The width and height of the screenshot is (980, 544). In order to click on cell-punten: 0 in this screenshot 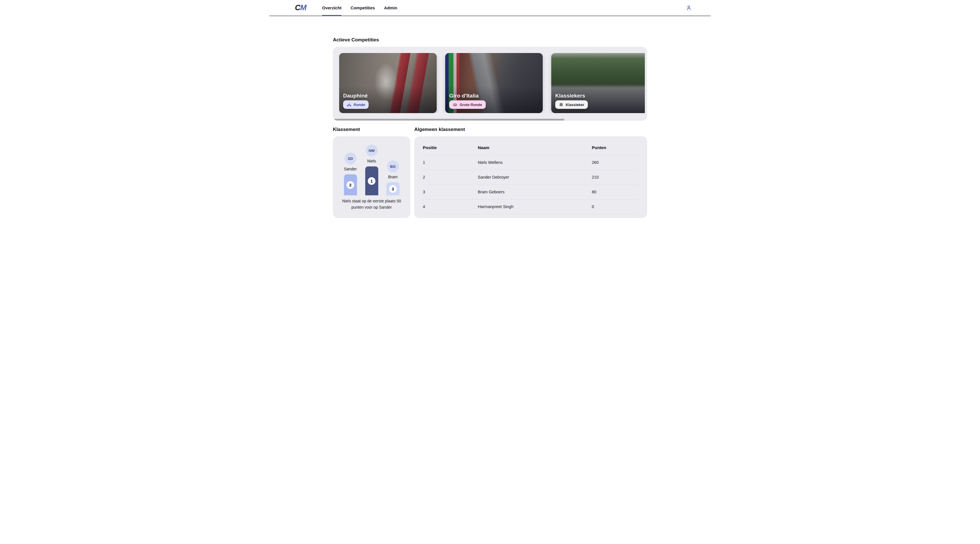, I will do `click(616, 207)`.